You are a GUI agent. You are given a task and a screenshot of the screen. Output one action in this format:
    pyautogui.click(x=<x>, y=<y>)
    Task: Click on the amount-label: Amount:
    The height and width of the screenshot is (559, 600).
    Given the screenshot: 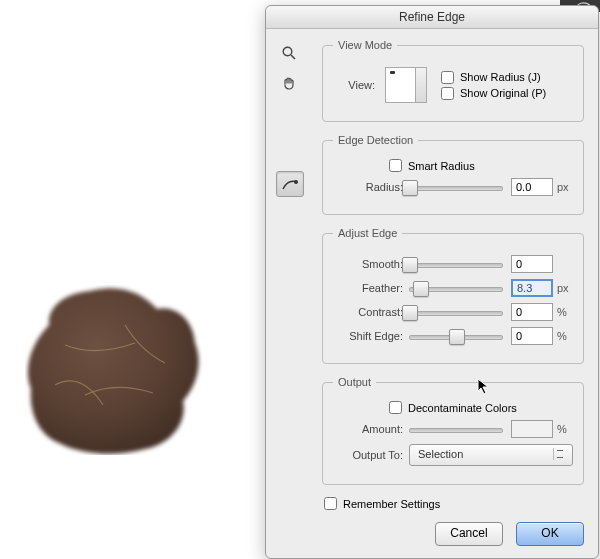 What is the action you would take?
    pyautogui.click(x=371, y=429)
    